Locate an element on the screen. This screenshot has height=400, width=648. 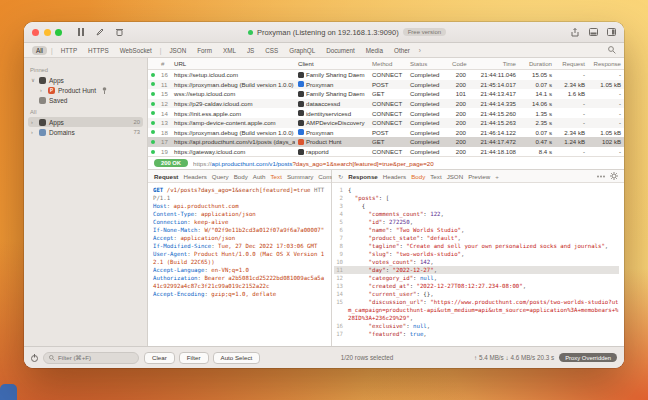
sidebar-item-domains: ›Domains73 is located at coordinates (86, 132).